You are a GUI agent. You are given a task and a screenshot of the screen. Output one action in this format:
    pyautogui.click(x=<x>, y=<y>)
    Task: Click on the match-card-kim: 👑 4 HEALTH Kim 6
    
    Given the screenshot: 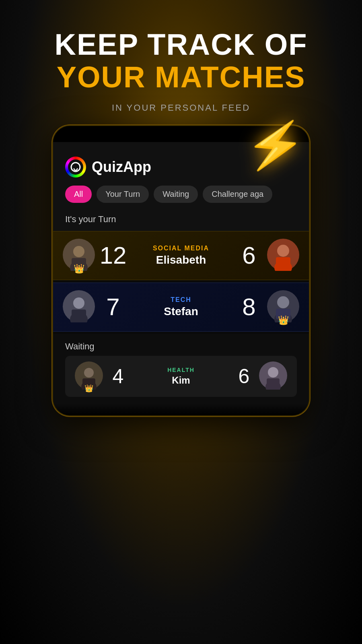 What is the action you would take?
    pyautogui.click(x=181, y=376)
    